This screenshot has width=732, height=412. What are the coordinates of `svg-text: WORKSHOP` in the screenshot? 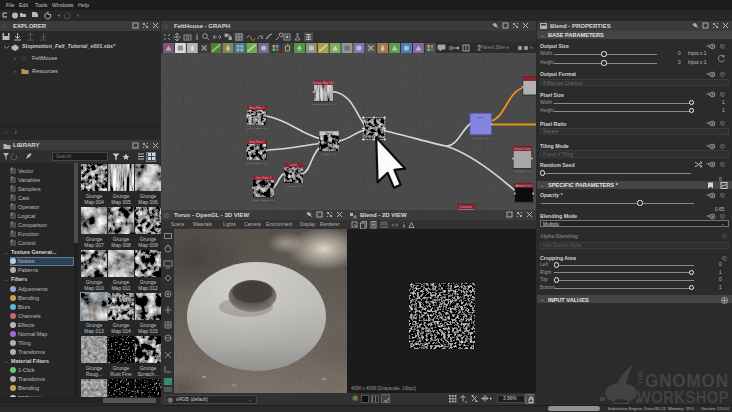 It's located at (683, 396).